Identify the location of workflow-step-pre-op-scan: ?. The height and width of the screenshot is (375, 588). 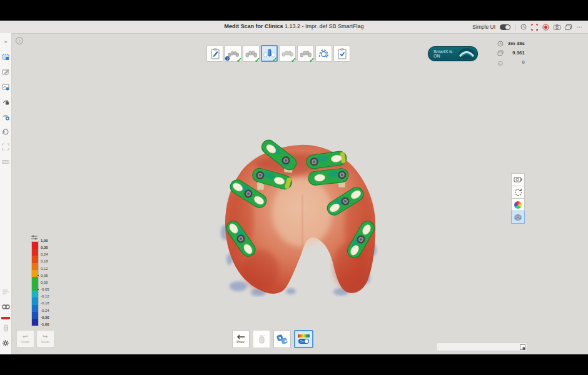
(233, 54).